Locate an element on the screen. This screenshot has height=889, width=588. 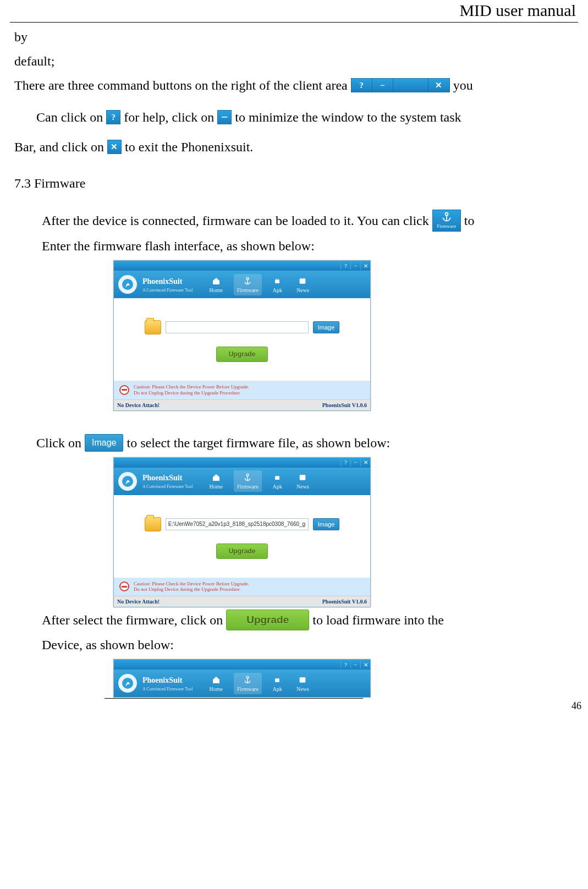
window-controls-group: ? − ✕ is located at coordinates (400, 85).